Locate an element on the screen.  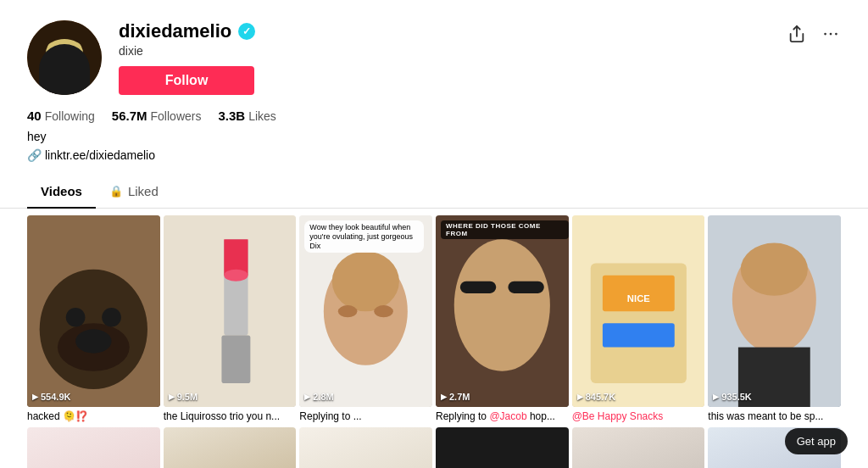
lock-icon: 🔒 is located at coordinates (116, 192).